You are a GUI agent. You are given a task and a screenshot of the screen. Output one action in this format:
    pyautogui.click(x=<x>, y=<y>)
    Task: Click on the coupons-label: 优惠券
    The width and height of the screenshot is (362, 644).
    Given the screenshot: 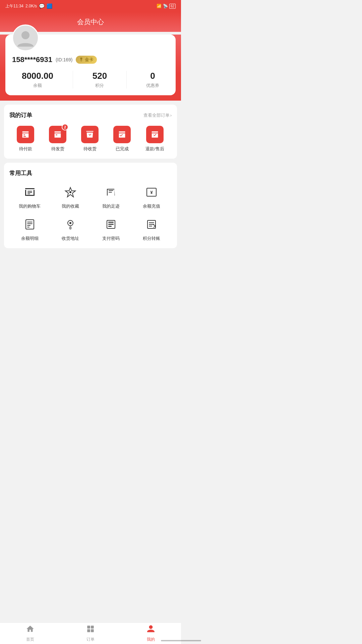 What is the action you would take?
    pyautogui.click(x=153, y=86)
    